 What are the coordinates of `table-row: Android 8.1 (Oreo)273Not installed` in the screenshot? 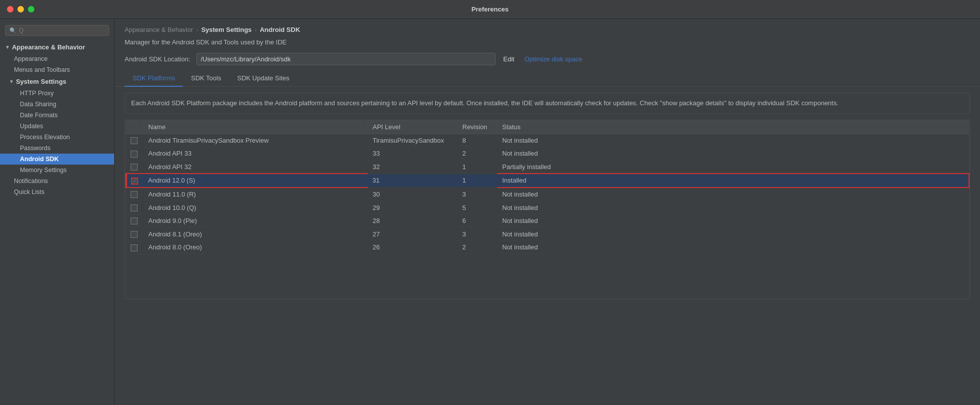 It's located at (547, 234).